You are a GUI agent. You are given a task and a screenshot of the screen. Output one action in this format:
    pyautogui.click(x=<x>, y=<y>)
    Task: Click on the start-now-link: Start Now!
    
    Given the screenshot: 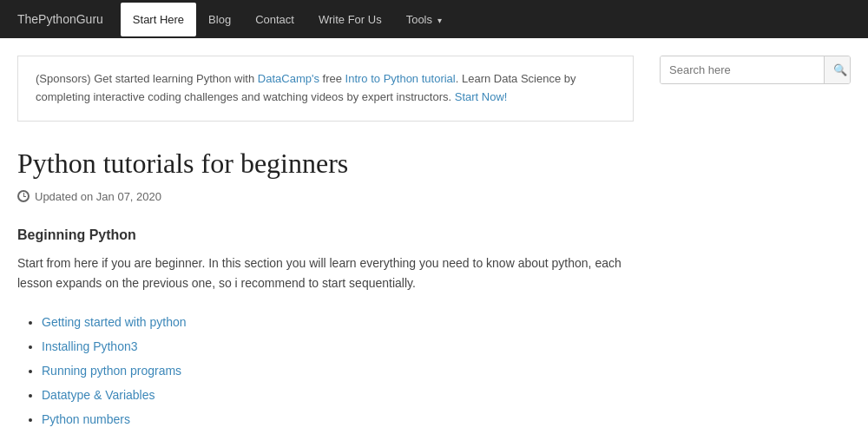 What is the action you would take?
    pyautogui.click(x=481, y=97)
    